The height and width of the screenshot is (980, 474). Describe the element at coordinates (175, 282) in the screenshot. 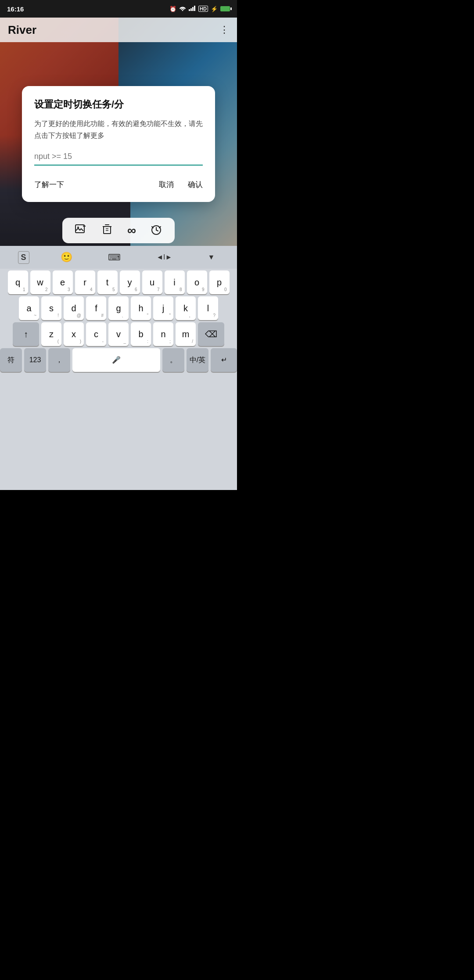

I see `key-i: i8` at that location.